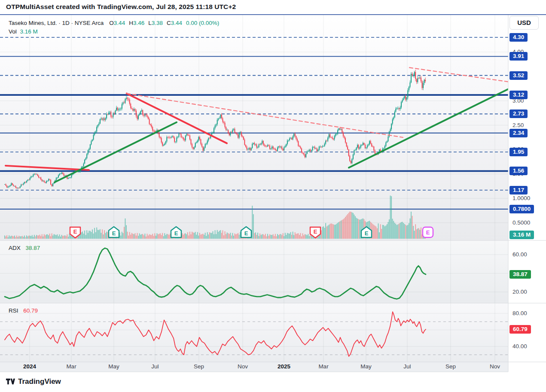 This screenshot has width=546, height=392. Describe the element at coordinates (520, 274) in the screenshot. I see `adx-badge: 38.87` at that location.